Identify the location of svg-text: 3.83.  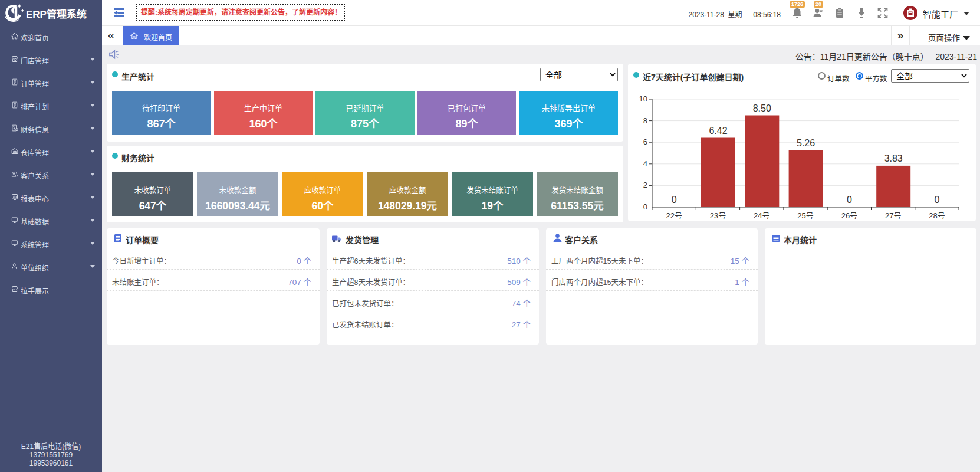
(894, 158).